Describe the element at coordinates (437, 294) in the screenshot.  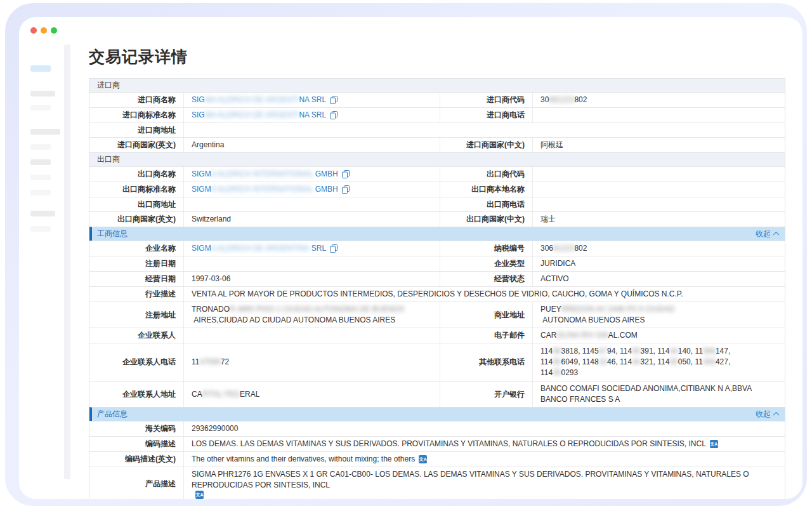
I see `table-row: 行业描述 VENTA AL POR MAYOR DE PRODUCTOS INT…` at that location.